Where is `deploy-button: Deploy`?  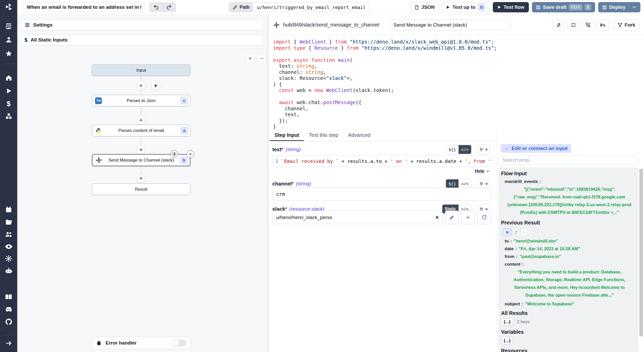 deploy-button: Deploy is located at coordinates (619, 7).